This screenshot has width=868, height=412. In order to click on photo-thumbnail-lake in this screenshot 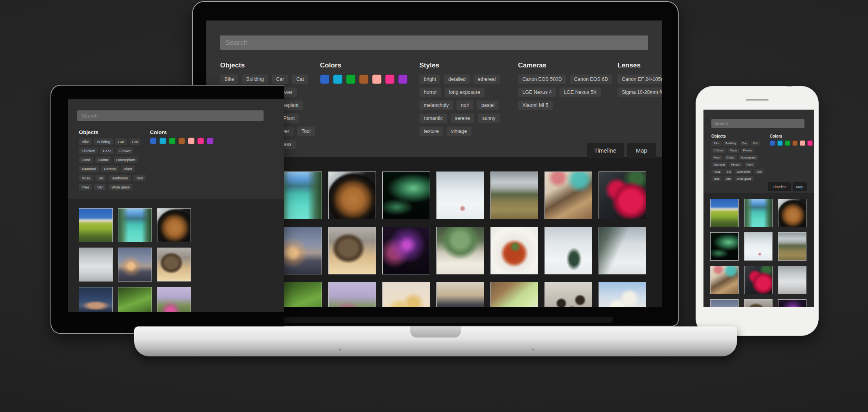, I will do `click(135, 225)`.